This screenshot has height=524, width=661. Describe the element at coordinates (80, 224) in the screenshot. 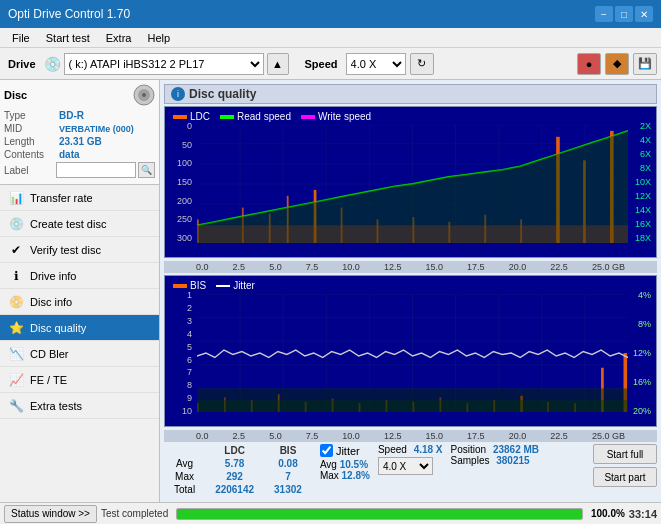

I see `sidebar-item-create-test-disc: 💿 Create test disc` at that location.